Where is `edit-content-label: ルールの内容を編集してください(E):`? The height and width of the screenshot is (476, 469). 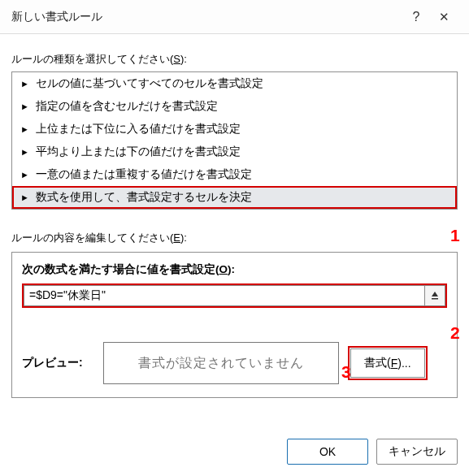
edit-content-label: ルールの内容を編集してください(E): is located at coordinates (234, 238).